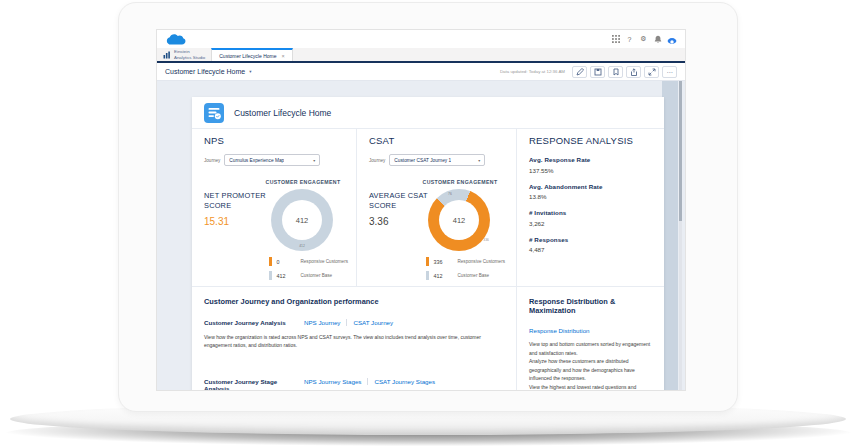  Describe the element at coordinates (368, 382) in the screenshot. I see `link-divider` at that location.